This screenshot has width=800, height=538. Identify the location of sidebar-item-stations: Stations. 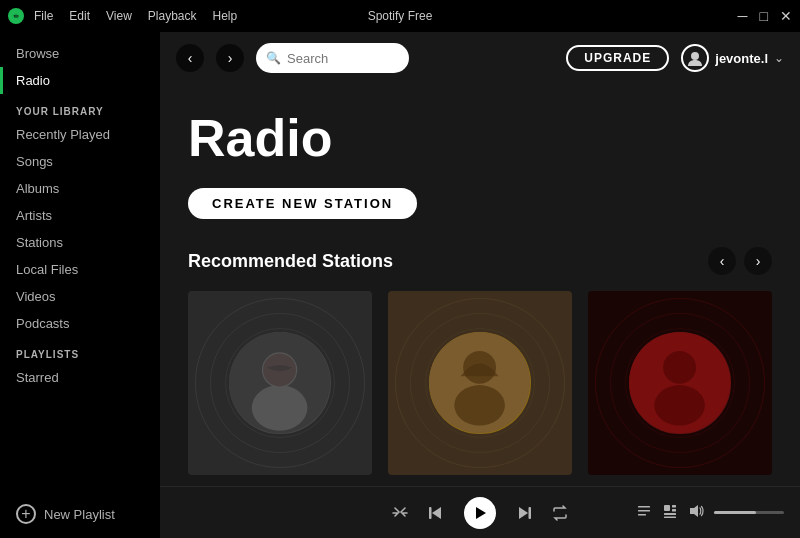
(80, 242).